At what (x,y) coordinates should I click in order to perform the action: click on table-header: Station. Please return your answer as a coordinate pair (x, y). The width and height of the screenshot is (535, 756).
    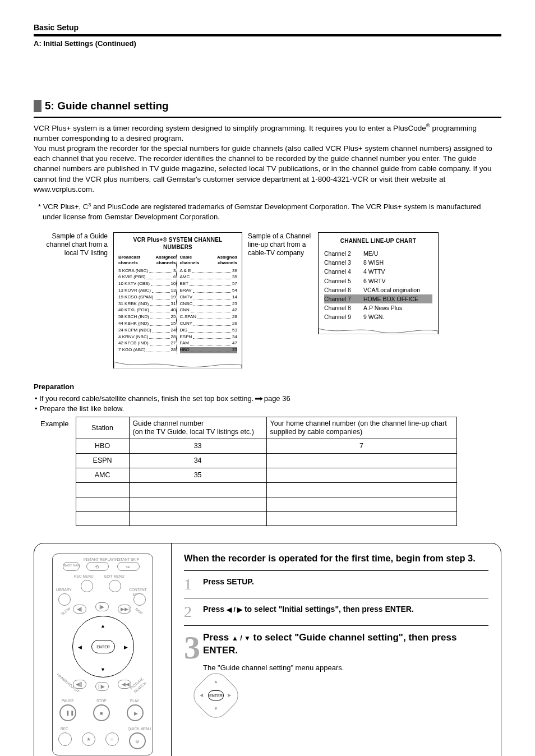
    Looking at the image, I should click on (102, 428).